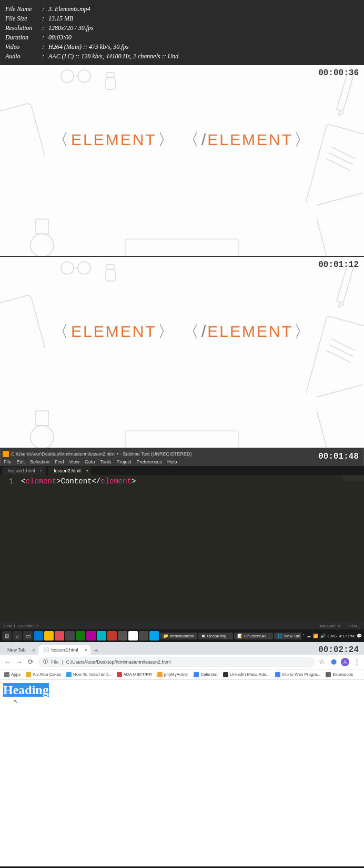 The height and width of the screenshot is (868, 364). What do you see at coordinates (288, 636) in the screenshot?
I see `taskbar-item: 🌐 New Tab - G...` at bounding box center [288, 636].